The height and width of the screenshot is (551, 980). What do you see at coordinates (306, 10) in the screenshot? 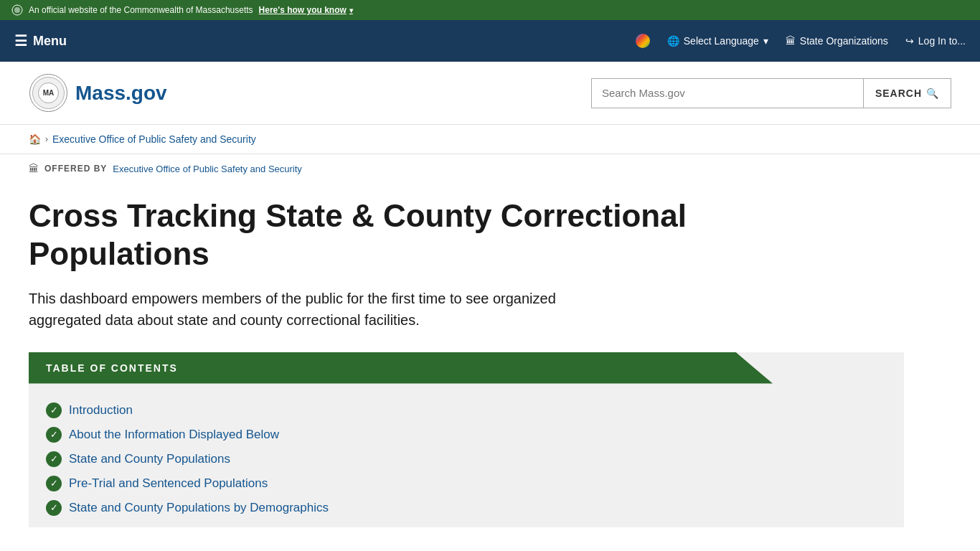
I see `how-you-know-link: Here's how you know ▾` at bounding box center [306, 10].